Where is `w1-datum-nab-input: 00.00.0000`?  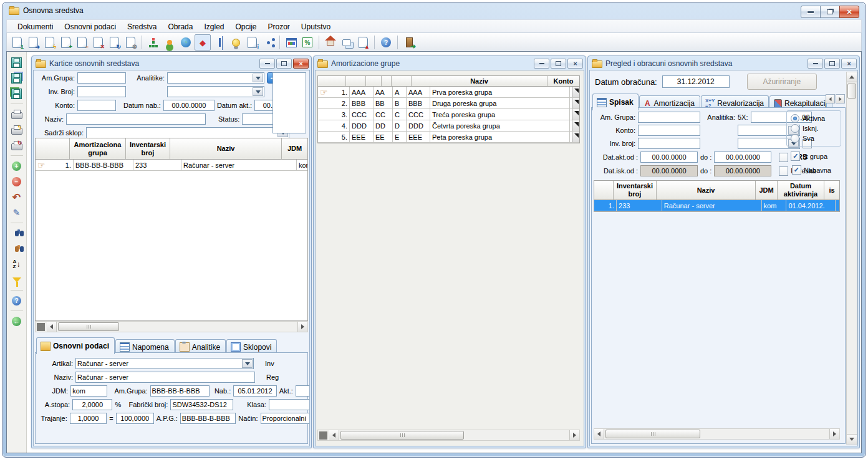 w1-datum-nab-input: 00.00.0000 is located at coordinates (189, 105).